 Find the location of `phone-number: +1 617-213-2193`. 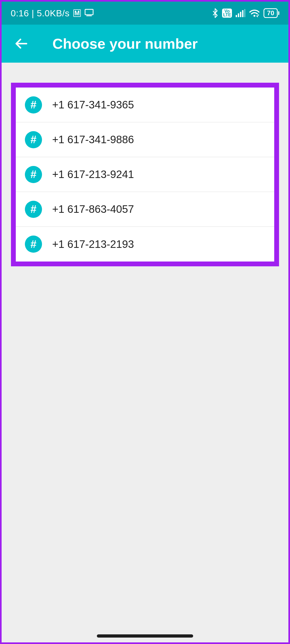

phone-number: +1 617-213-2193 is located at coordinates (93, 244).